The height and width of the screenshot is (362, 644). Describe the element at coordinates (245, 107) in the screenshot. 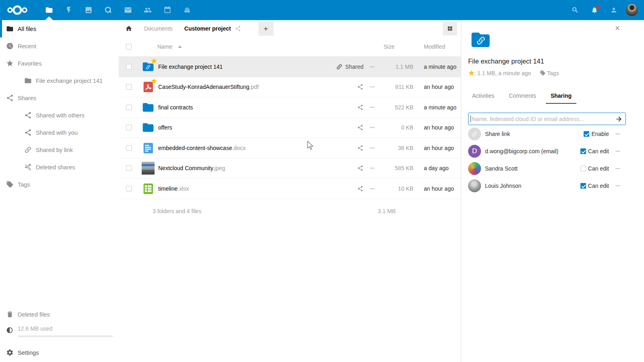

I see `file-name-link: final contracts` at that location.